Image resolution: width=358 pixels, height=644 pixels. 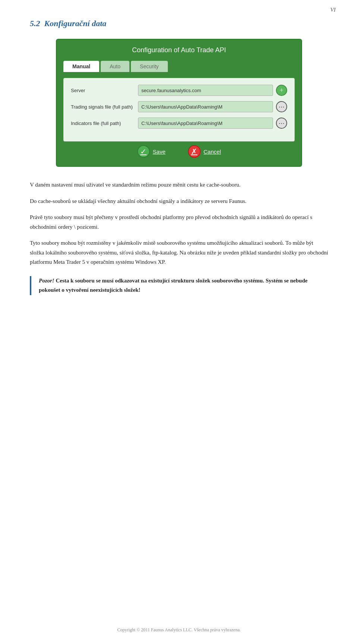 I want to click on paragraph2: Do cache-souborů se ukládají všechny akt…, so click(x=179, y=201).